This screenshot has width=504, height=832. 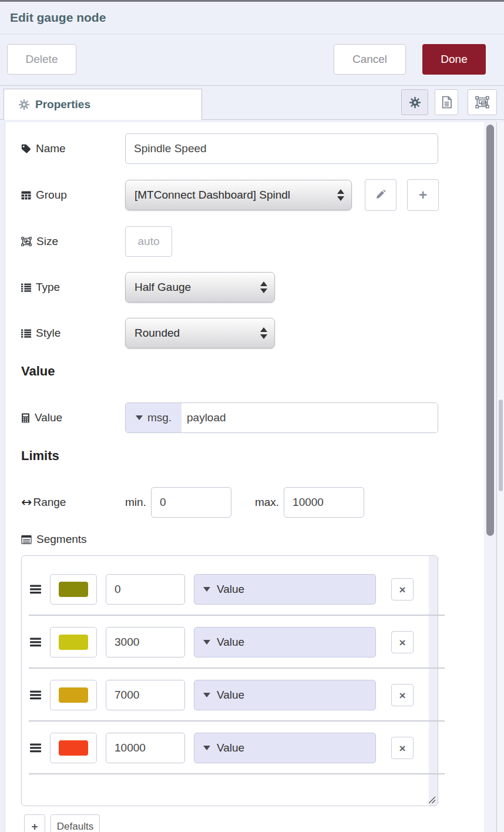 I want to click on group-label: Group, so click(x=73, y=195).